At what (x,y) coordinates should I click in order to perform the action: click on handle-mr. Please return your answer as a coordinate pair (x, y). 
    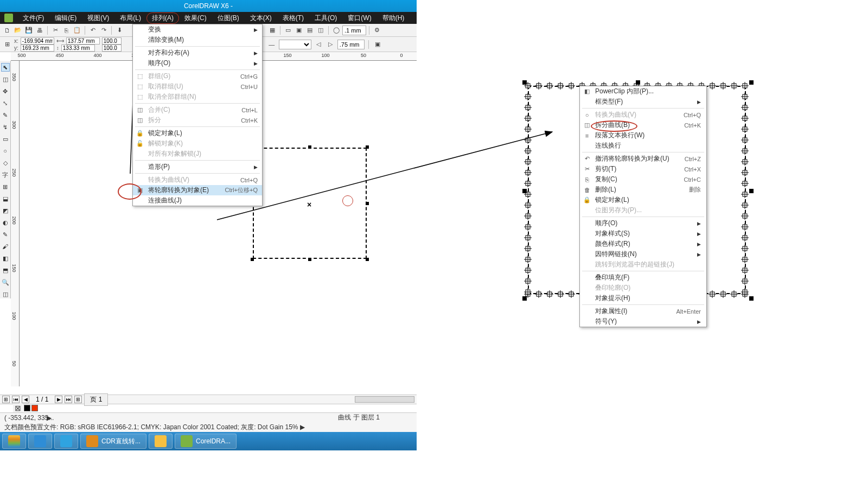
    Looking at the image, I should click on (367, 204).